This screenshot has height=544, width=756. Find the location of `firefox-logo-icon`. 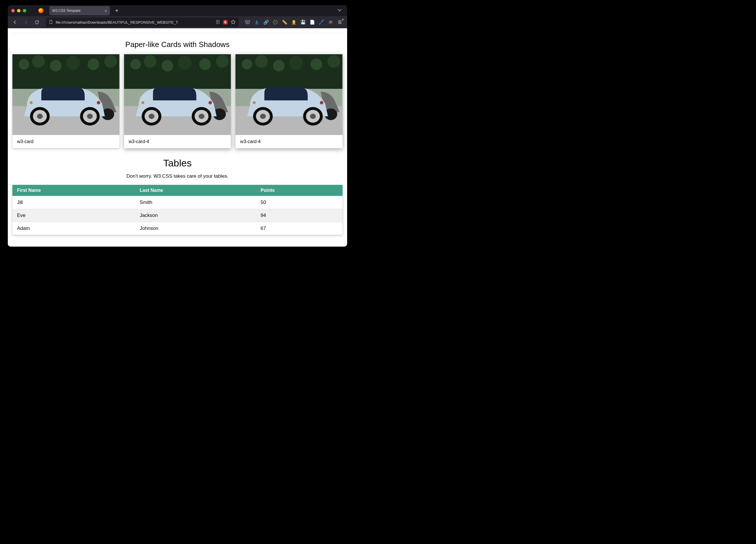

firefox-logo-icon is located at coordinates (41, 11).